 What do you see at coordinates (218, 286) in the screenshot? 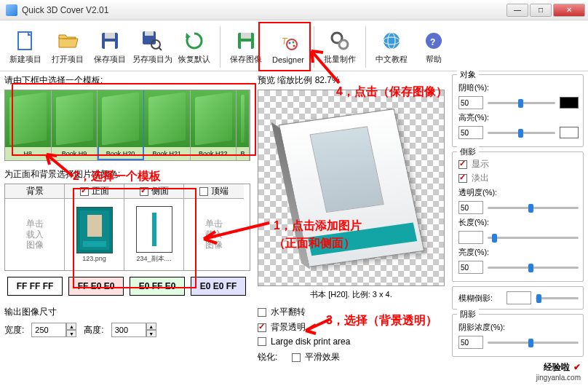
I see `color-swatch: E0 E0 FF` at bounding box center [218, 286].